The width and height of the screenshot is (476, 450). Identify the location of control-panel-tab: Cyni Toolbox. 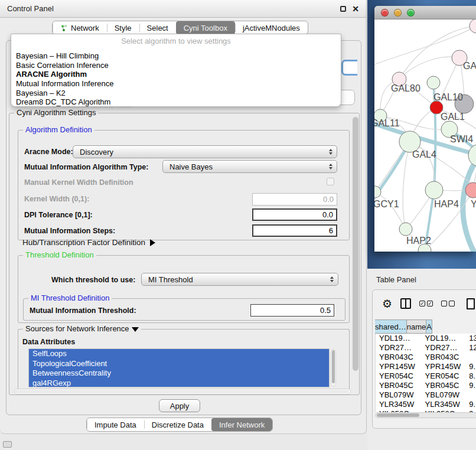
(206, 28).